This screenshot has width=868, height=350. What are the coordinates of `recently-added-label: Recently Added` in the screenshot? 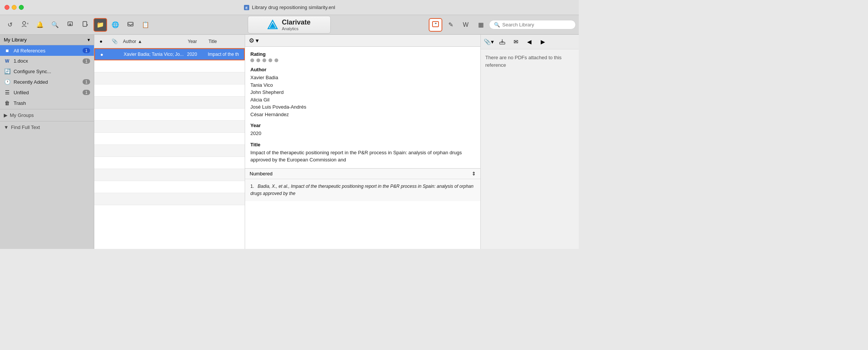 It's located at (47, 82).